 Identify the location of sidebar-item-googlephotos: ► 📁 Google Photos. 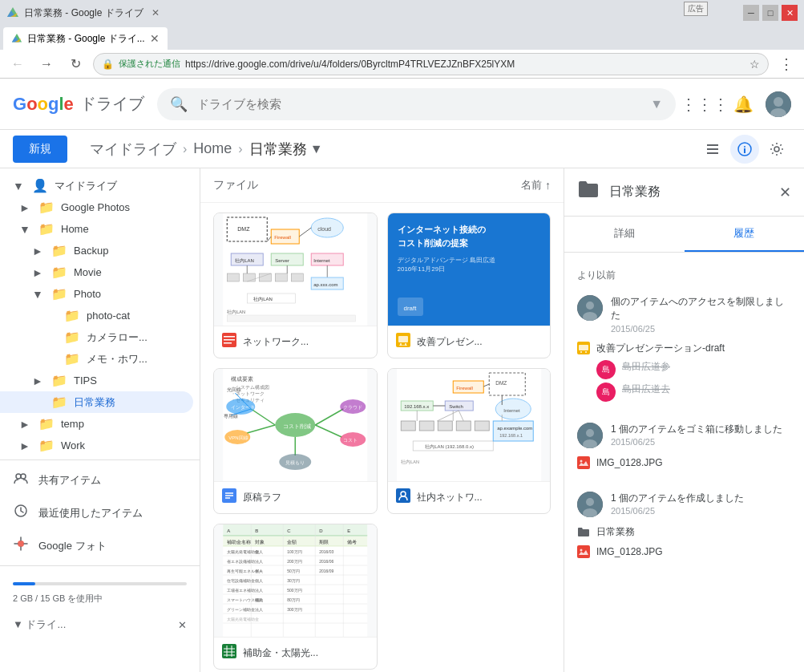
(96, 207).